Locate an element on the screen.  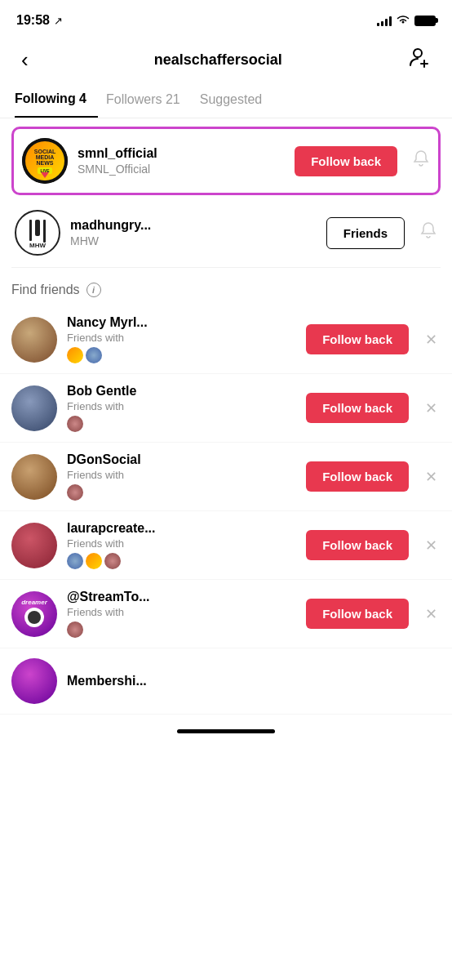
madhungry-user-info: madhungry... MHW is located at coordinates (193, 233).